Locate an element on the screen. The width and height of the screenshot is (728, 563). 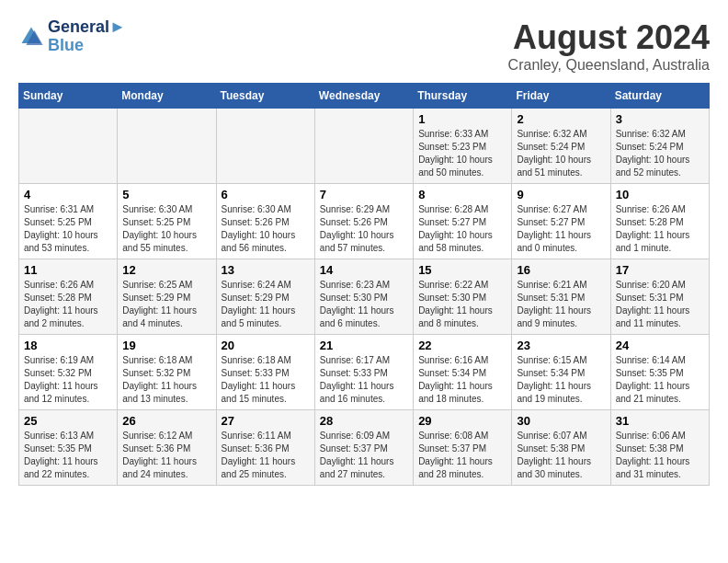
calendar-cell: 21Sunrise: 6:17 AMSunset: 5:33 PMDayligh… is located at coordinates (364, 373).